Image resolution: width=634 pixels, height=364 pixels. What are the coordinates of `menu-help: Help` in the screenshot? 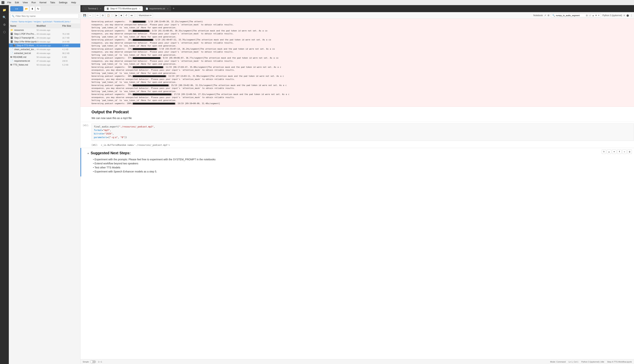 It's located at (74, 2).